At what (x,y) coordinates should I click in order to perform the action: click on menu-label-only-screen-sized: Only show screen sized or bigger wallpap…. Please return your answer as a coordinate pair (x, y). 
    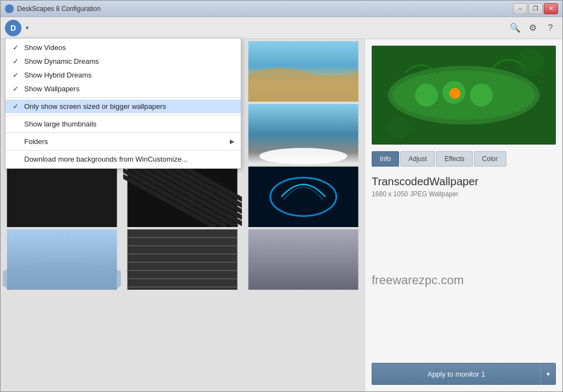
    Looking at the image, I should click on (129, 107).